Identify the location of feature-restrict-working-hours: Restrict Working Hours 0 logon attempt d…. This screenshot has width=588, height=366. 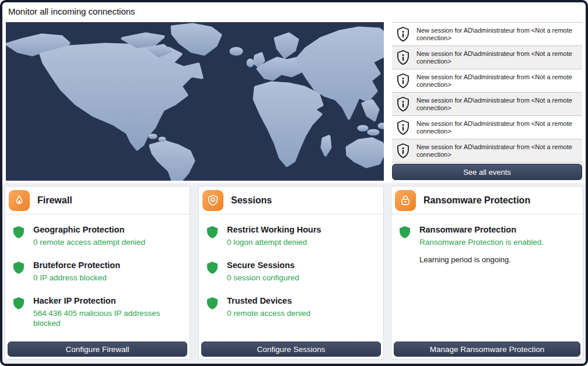
(292, 236).